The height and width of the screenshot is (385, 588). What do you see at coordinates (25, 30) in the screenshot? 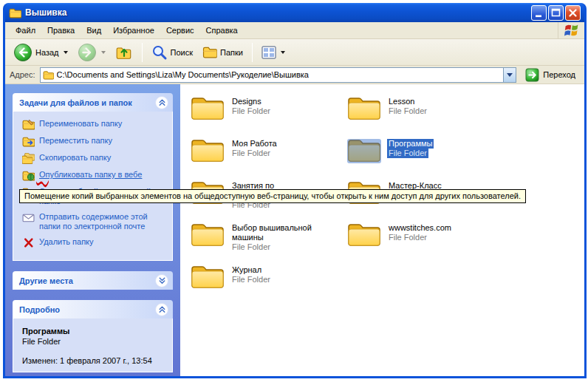
I see `menu-file: Файл` at bounding box center [25, 30].